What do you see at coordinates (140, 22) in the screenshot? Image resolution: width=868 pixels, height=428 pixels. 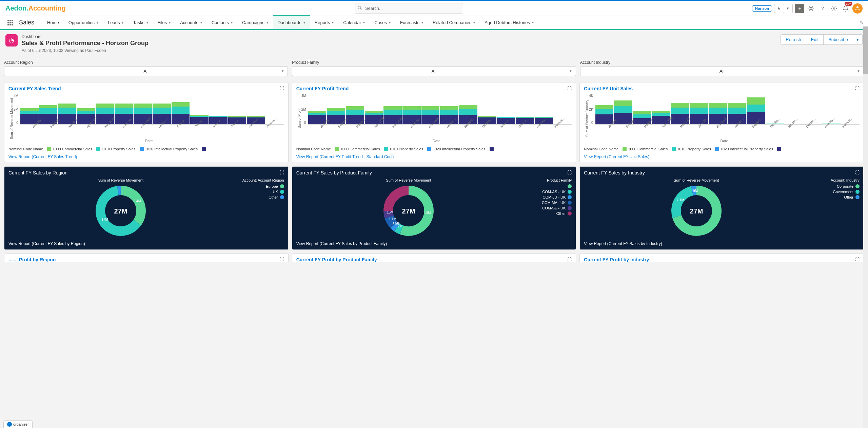 I see `nav-item-tasks: Tasks▾` at bounding box center [140, 22].